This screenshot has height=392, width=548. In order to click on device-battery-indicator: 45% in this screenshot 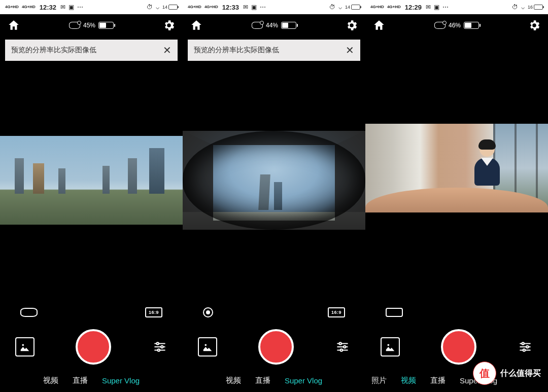, I will do `click(91, 25)`.